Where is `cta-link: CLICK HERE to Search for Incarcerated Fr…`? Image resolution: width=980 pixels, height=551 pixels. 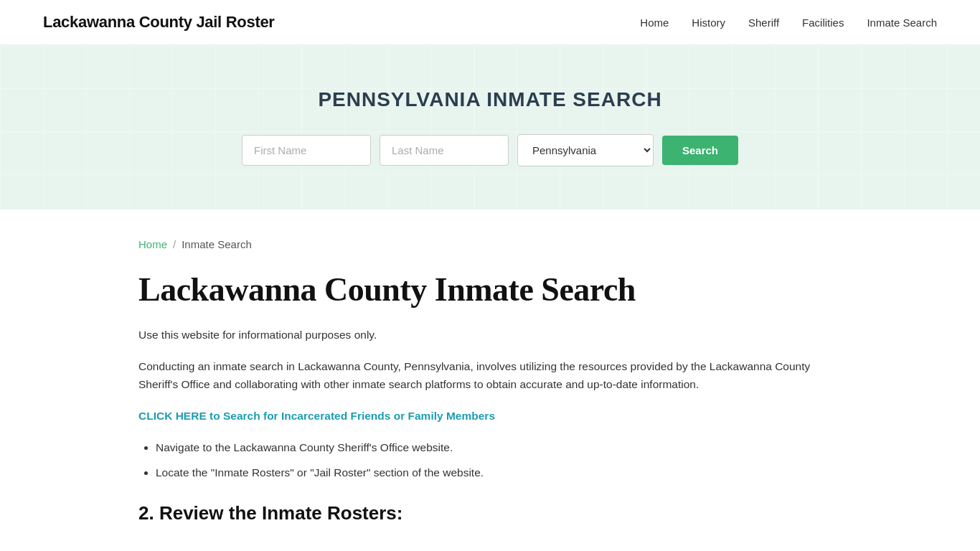 cta-link: CLICK HERE to Search for Incarcerated Fr… is located at coordinates (317, 416).